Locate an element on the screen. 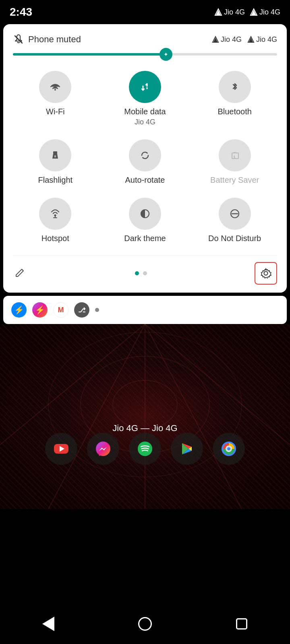 The height and width of the screenshot is (644, 290). muted-bell-icon is located at coordinates (19, 39).